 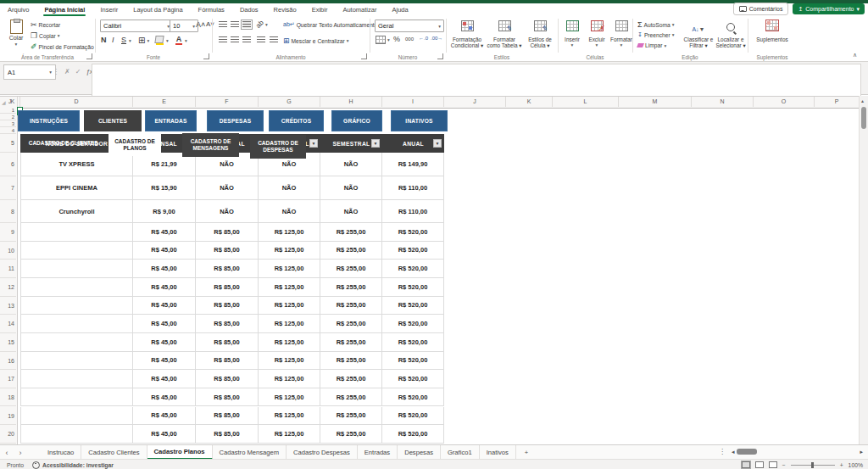 I want to click on cell-r14c1: R$ 45,00, so click(x=164, y=324).